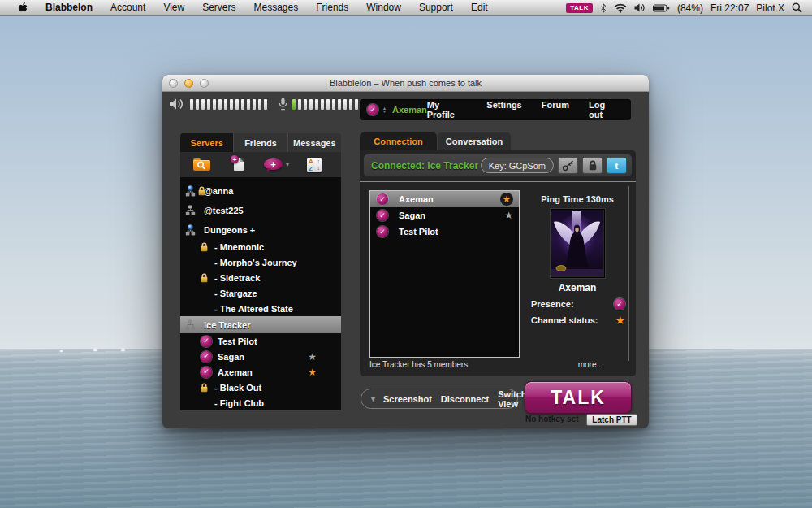 The width and height of the screenshot is (812, 508). Describe the element at coordinates (261, 325) in the screenshot. I see `server-row-ice-tracker: Ice Tracker` at that location.